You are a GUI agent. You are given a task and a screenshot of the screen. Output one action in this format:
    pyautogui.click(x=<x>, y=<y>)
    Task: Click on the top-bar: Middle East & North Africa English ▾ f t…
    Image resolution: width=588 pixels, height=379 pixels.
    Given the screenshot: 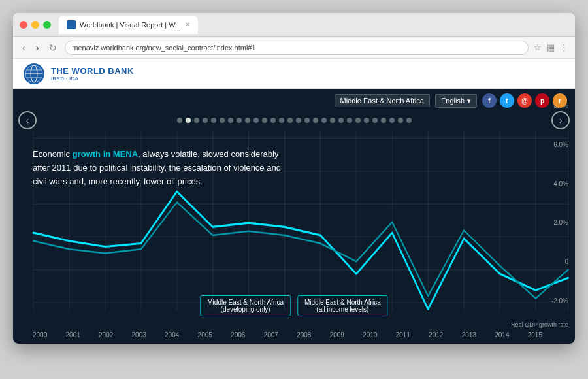 What is the action you would take?
    pyautogui.click(x=294, y=101)
    